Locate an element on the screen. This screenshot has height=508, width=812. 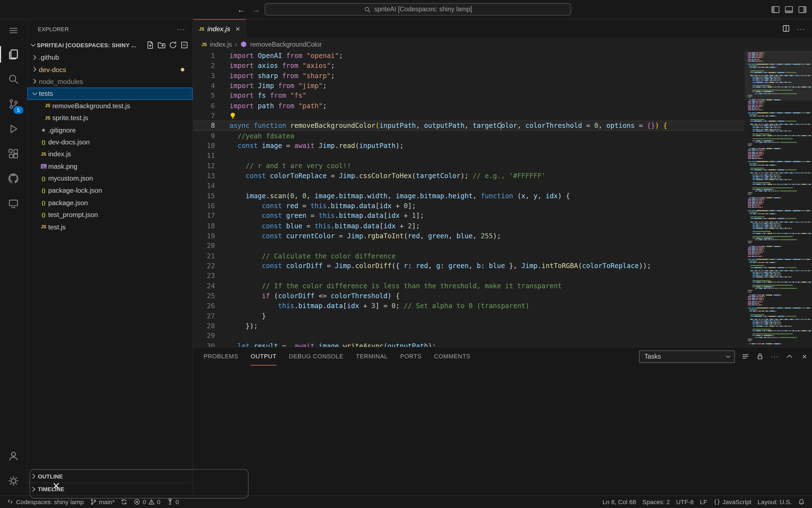
activity-source-control: 5 is located at coordinates (13, 104).